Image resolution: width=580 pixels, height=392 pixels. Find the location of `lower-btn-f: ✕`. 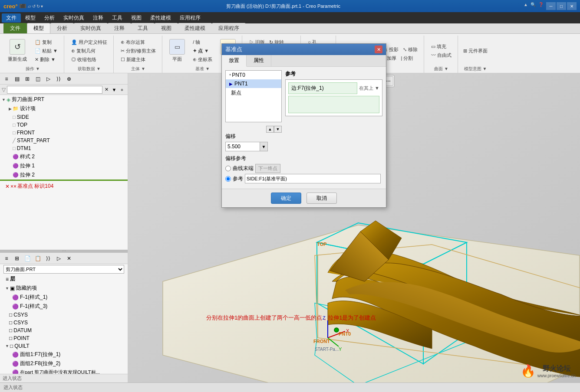

lower-btn-f: ✕ is located at coordinates (69, 258).